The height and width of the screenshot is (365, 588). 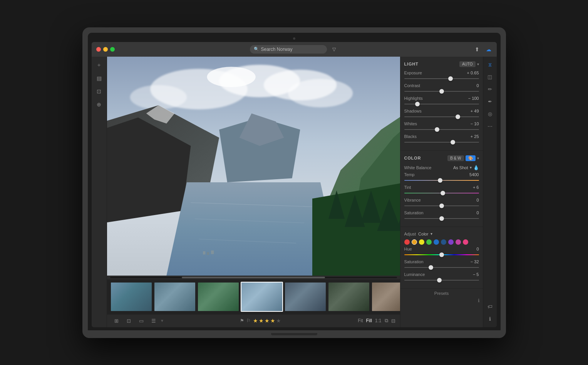 I want to click on shadows-thumb, so click(x=458, y=117).